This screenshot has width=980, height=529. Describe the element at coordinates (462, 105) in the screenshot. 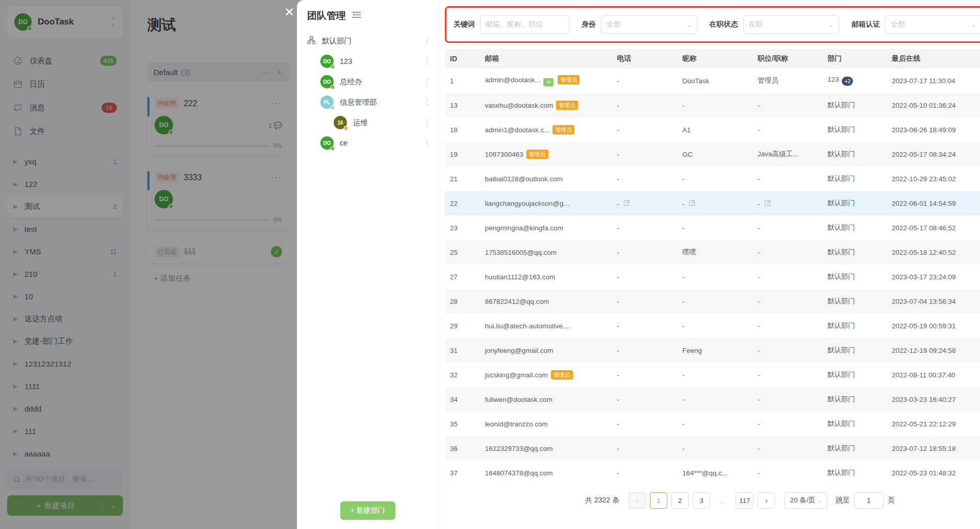

I see `cell-id: 13` at that location.